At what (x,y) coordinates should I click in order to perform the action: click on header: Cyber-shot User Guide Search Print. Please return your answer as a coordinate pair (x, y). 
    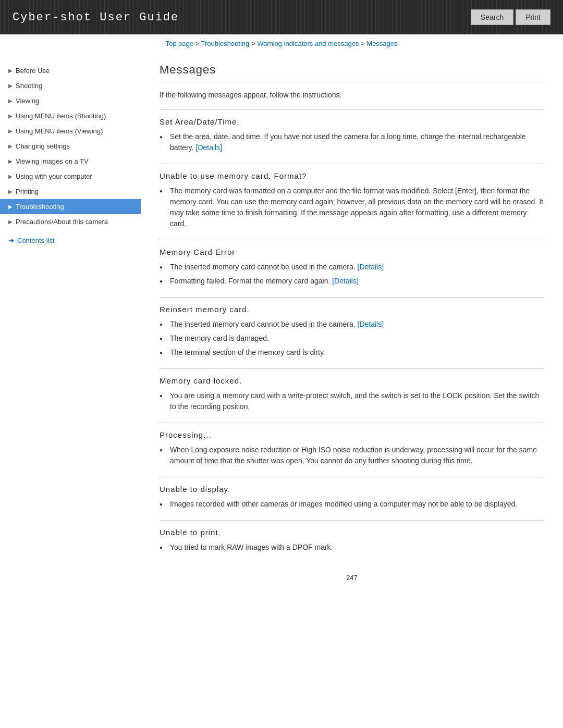
    Looking at the image, I should click on (282, 17).